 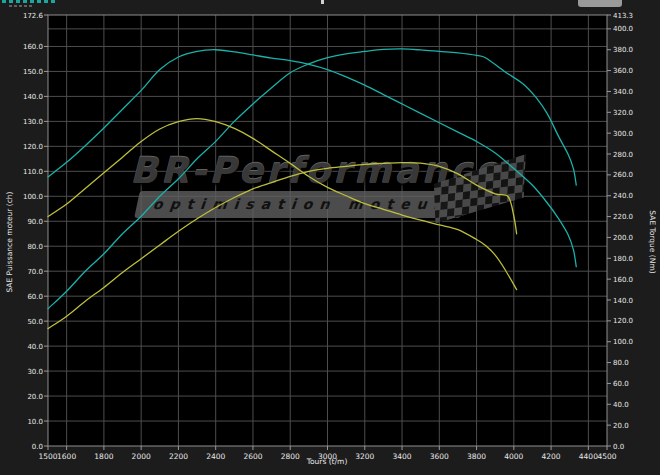 I want to click on svg-text: 1600, so click(x=66, y=456).